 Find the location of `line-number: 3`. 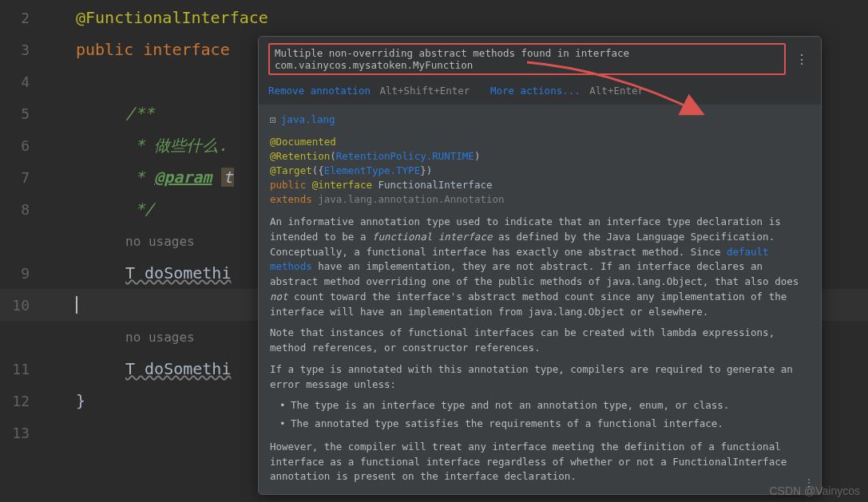

line-number: 3 is located at coordinates (22, 49).